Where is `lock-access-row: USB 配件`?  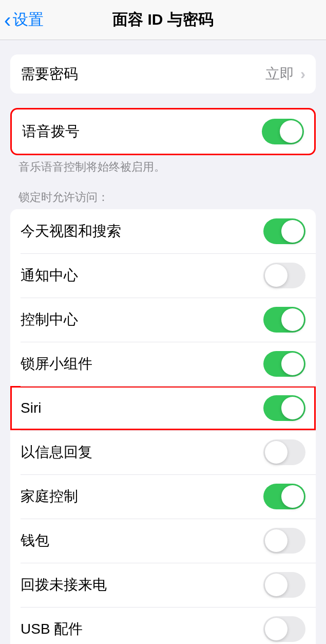
lock-access-row: USB 配件 is located at coordinates (163, 625).